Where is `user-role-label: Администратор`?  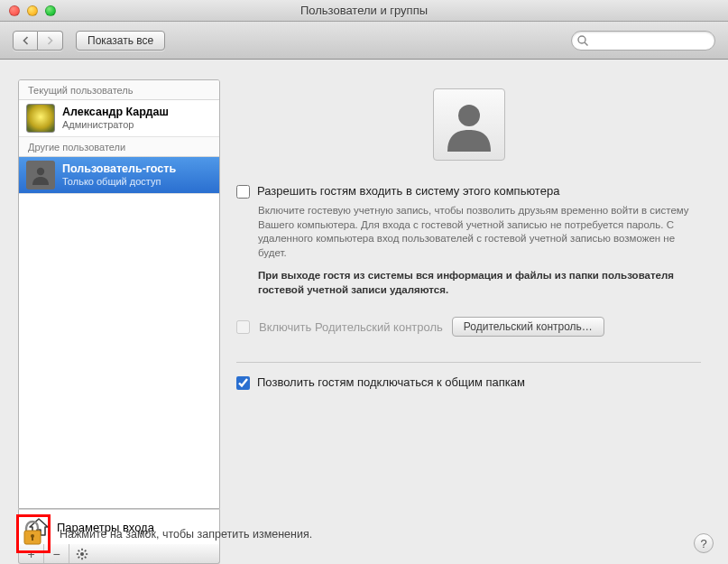
user-role-label: Администратор is located at coordinates (115, 125).